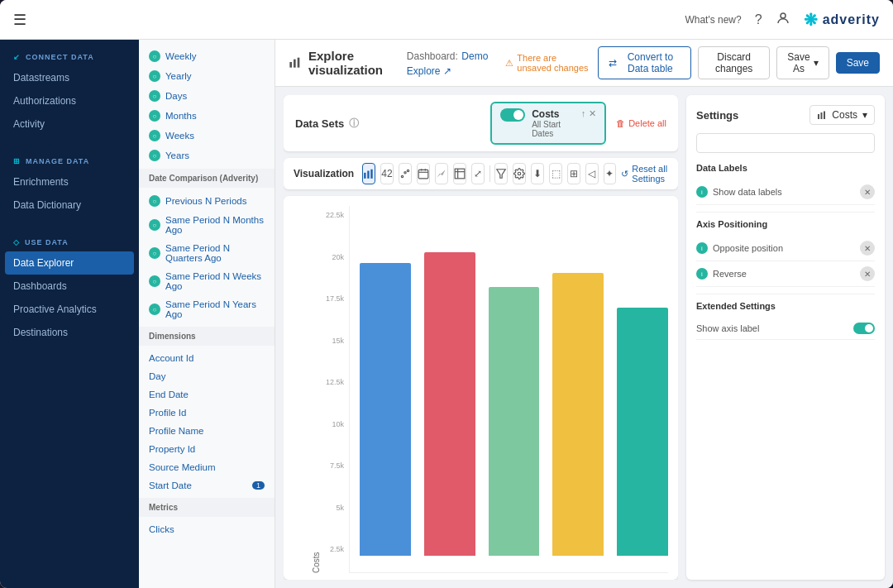  Describe the element at coordinates (460, 174) in the screenshot. I see `table-button` at that location.